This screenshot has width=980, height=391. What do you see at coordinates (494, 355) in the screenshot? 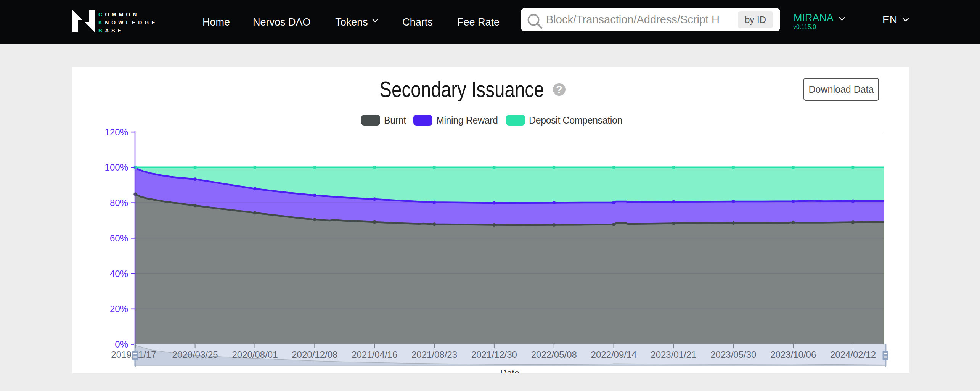
I see `svg-text: 2021/12/30` at bounding box center [494, 355].